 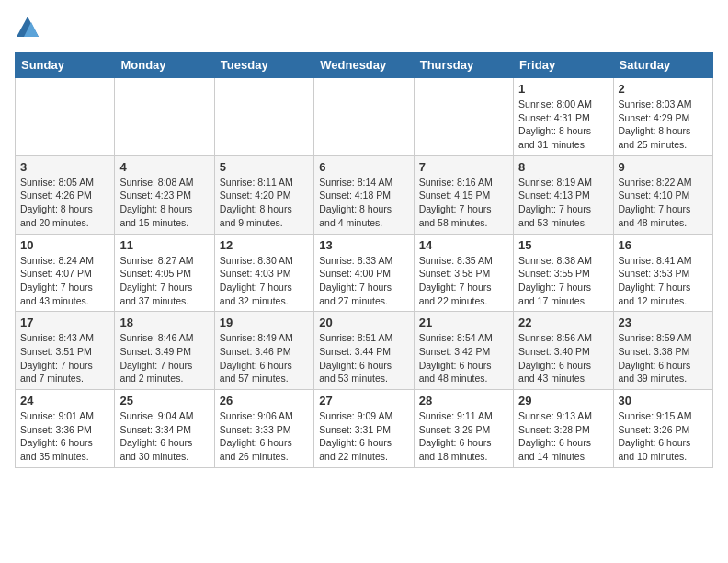 What do you see at coordinates (64, 436) in the screenshot?
I see `day-info: Sunrise: 9:01 AM Sunset: 3:36 PM Dayligh…` at bounding box center [64, 436].